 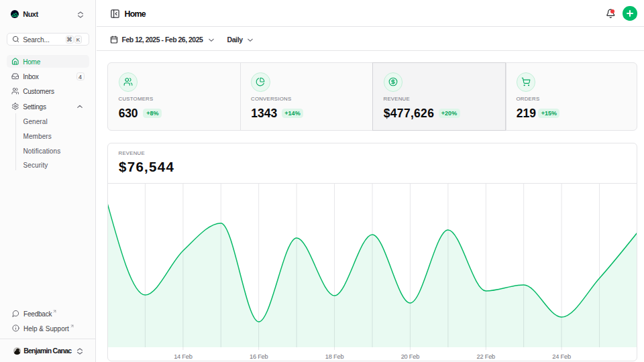 What do you see at coordinates (411, 357) in the screenshot?
I see `svg-text: 20 Feb` at bounding box center [411, 357].